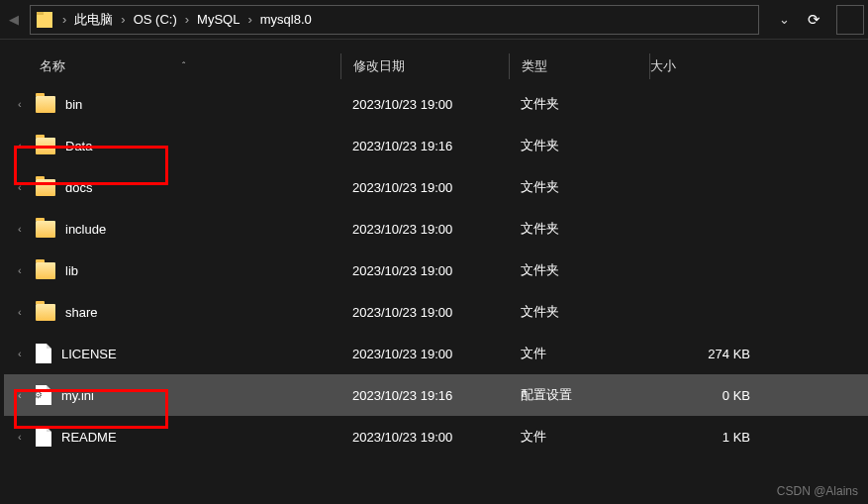 The width and height of the screenshot is (868, 504). What do you see at coordinates (218, 20) in the screenshot?
I see `breadcrumb-item: MySQL` at bounding box center [218, 20].